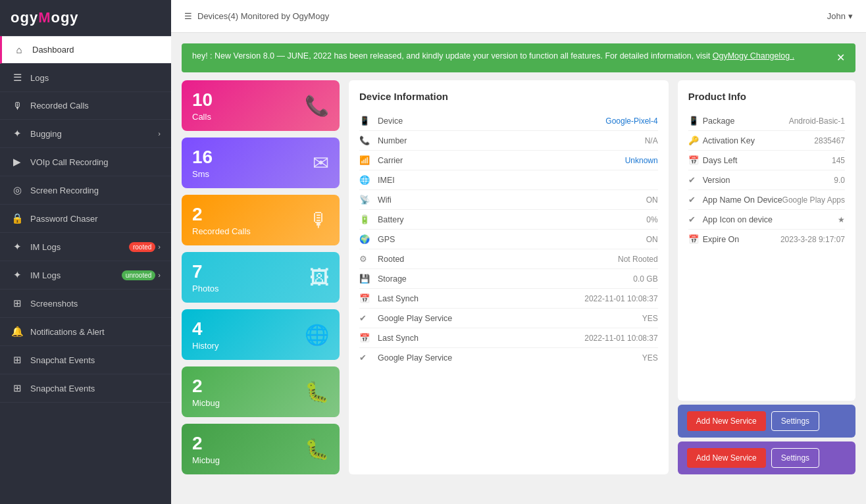 The image size is (866, 504). I want to click on sidebar-icon-im-logs-unrooted: ✦, so click(17, 275).